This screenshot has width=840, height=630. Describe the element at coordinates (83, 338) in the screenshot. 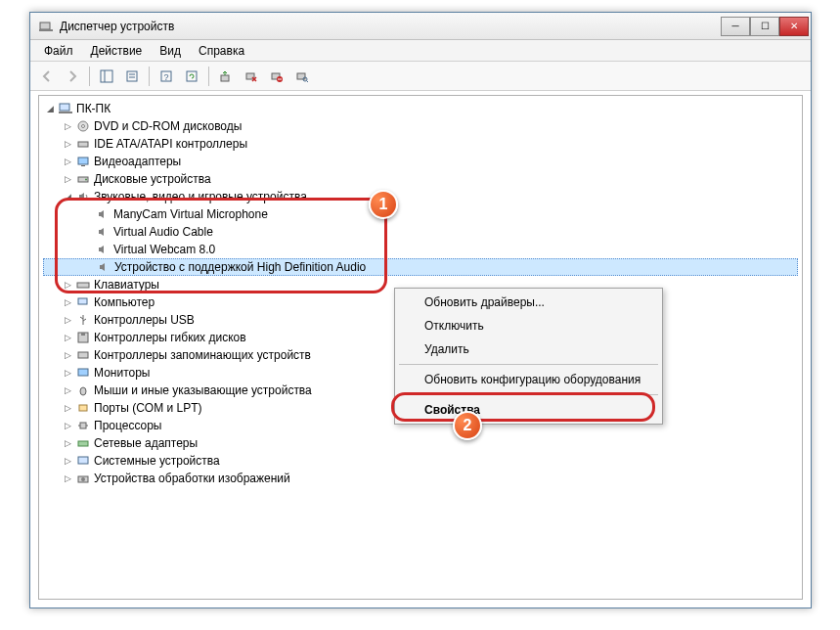

I see `floppy-icon` at that location.